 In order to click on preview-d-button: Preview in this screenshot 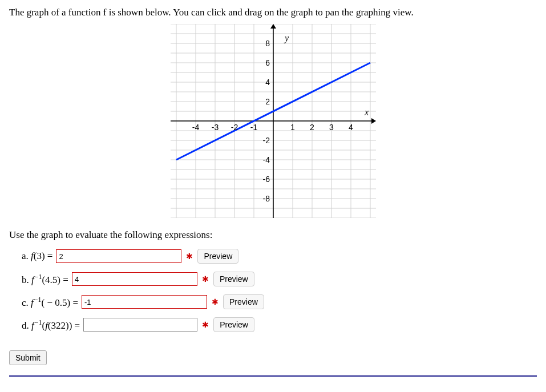, I will do `click(234, 325)`.